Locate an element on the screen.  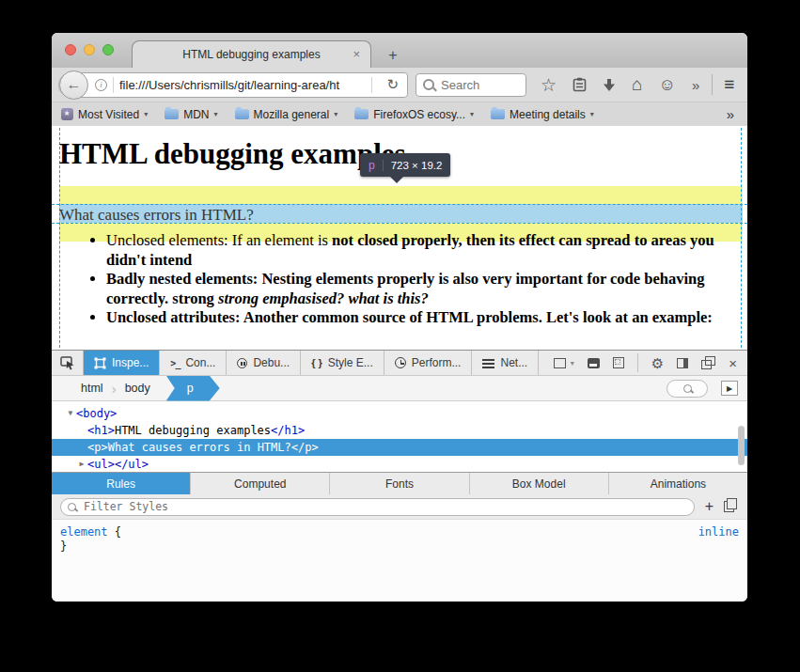
network-bars-icon is located at coordinates (489, 363).